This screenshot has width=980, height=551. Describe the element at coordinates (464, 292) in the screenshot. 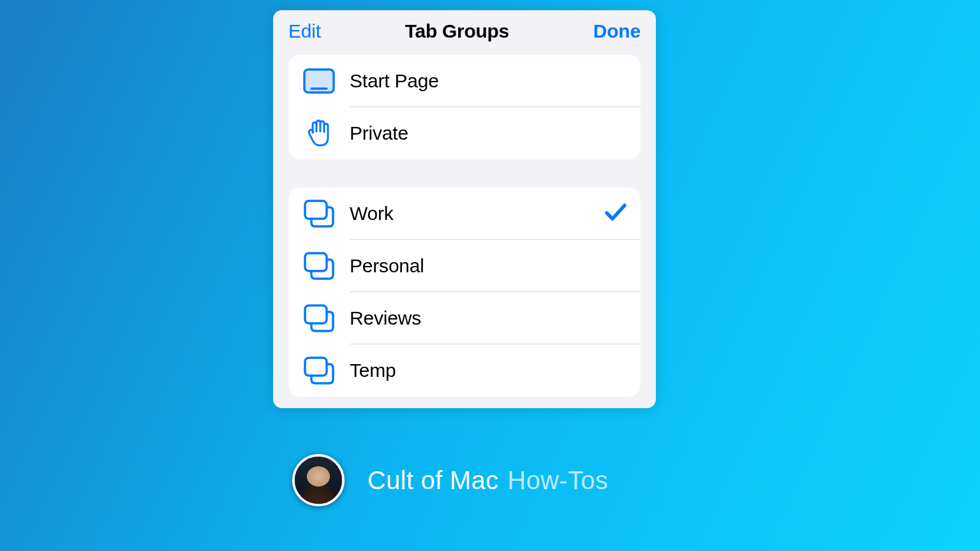

I see `user-tab-groups: Work Personal` at that location.